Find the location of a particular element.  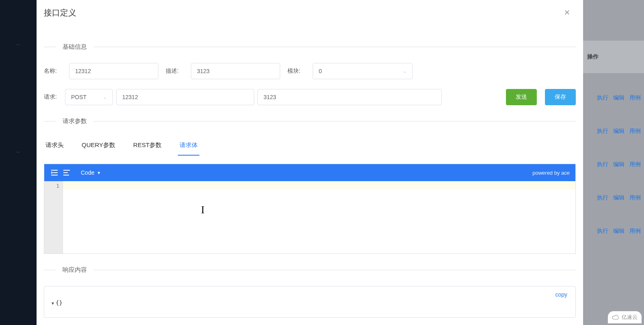

chevron-up-icon: ︿ is located at coordinates (18, 44).